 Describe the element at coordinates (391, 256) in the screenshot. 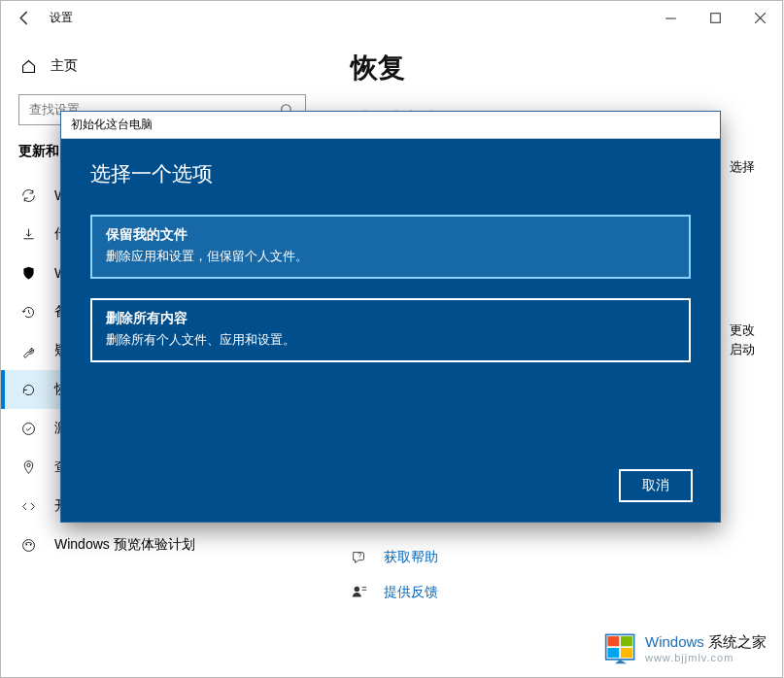

I see `option-desc: 删除应用和设置，但保留个人文件。` at that location.